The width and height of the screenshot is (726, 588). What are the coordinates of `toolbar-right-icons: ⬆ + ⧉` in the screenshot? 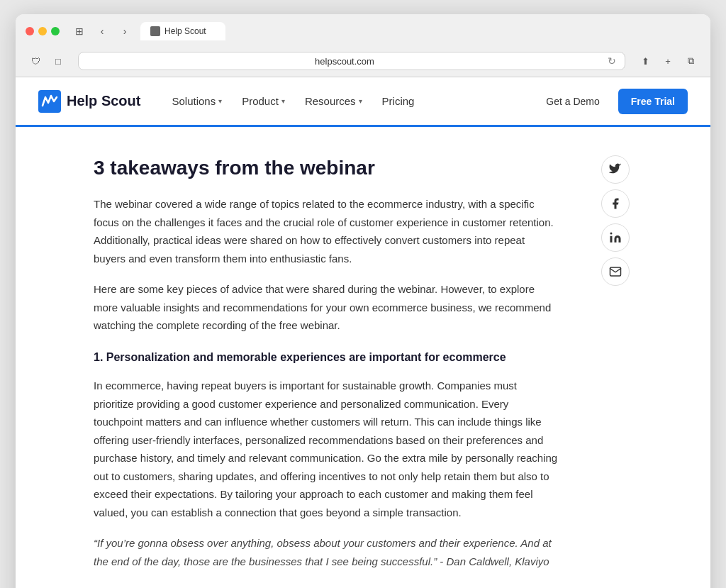 It's located at (668, 61).